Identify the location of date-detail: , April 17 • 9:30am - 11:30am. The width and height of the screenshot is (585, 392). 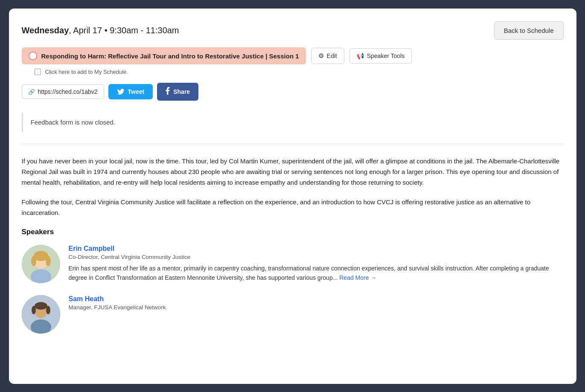
(124, 30).